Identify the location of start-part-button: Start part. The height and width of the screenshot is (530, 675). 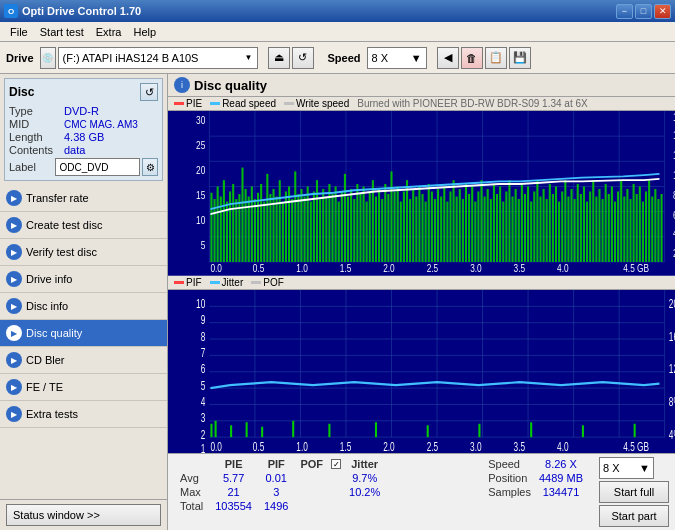
(634, 516).